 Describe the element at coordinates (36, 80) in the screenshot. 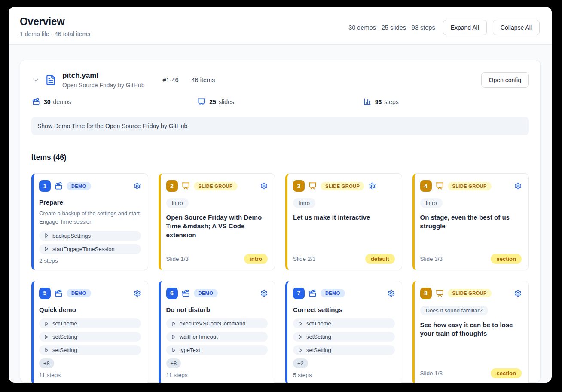

I see `chevron-down-icon` at that location.